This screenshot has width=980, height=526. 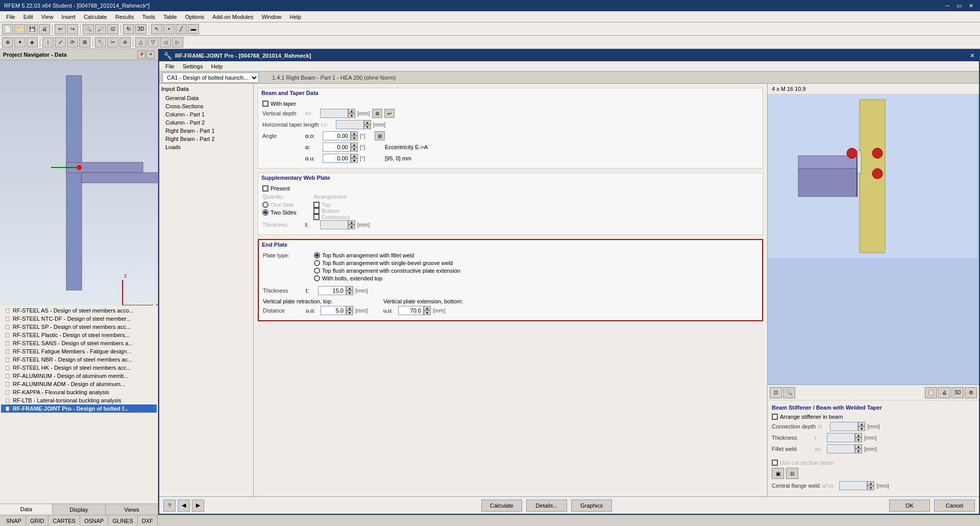 What do you see at coordinates (931, 393) in the screenshot?
I see `graphic-copy: 📋` at bounding box center [931, 393].